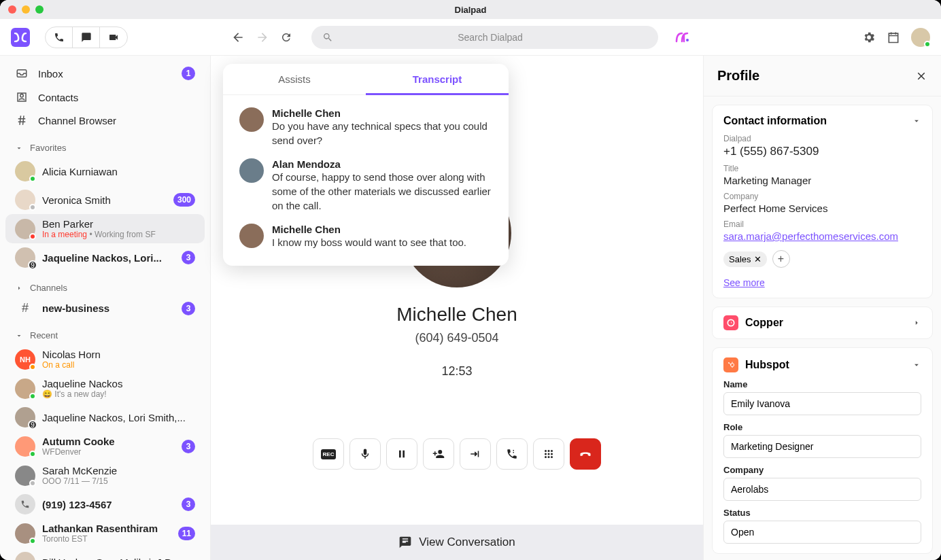 This screenshot has height=560, width=941. Describe the element at coordinates (470, 37) in the screenshot. I see `top-toolbar: Search Dialpad` at that location.